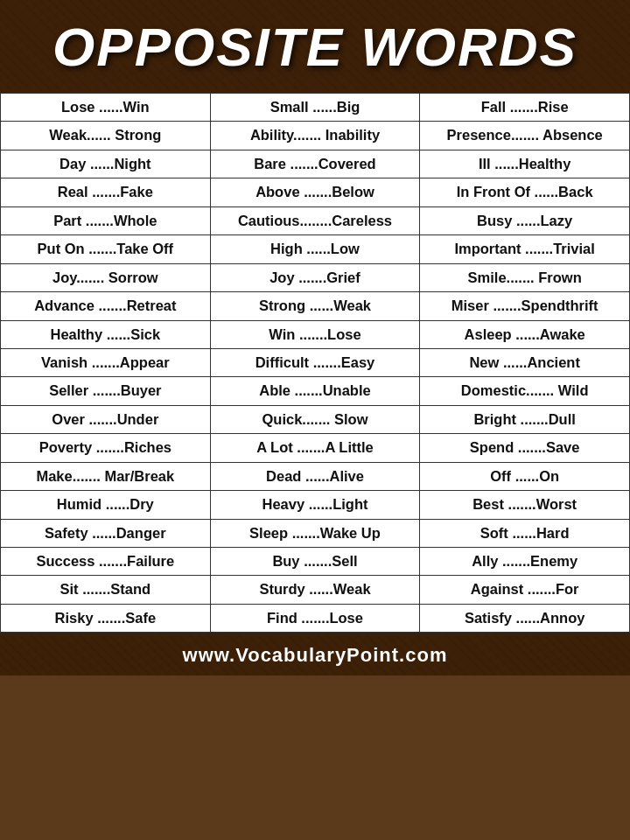  Describe the element at coordinates (315, 46) in the screenshot. I see `page-header: OPPOSITE WORDS` at that location.